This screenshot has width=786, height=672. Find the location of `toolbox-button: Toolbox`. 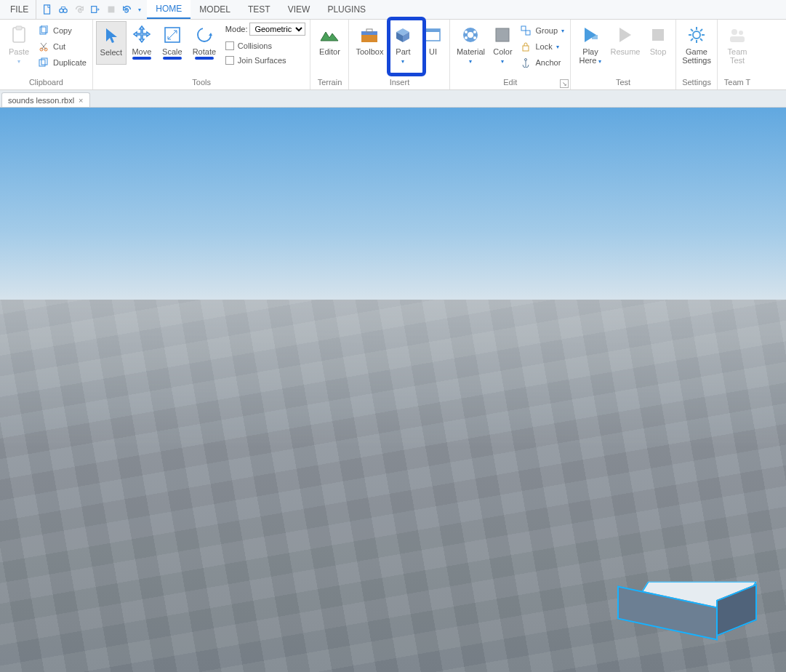

toolbox-button: Toolbox is located at coordinates (369, 49).